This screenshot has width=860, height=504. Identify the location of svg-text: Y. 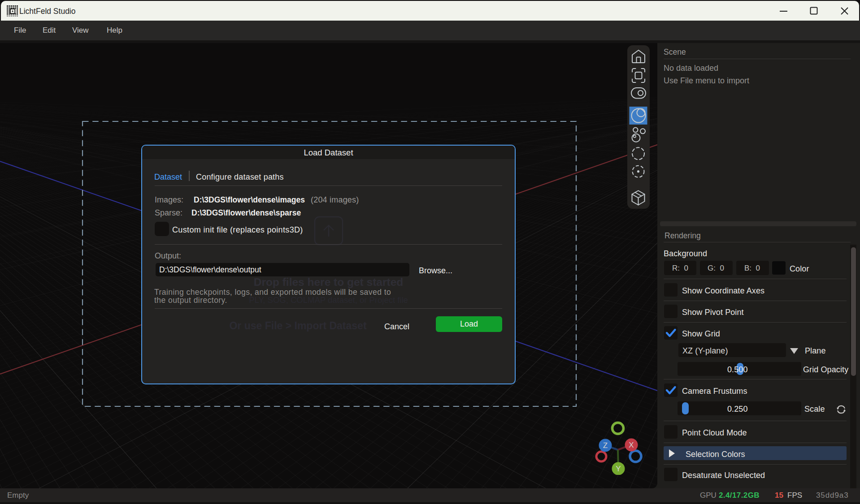
(618, 469).